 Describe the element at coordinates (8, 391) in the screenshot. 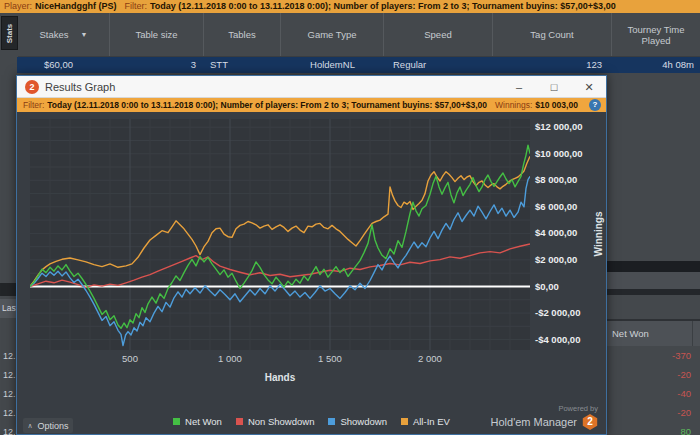

I see `bg-date-rows: 12.12.12.12.12.` at that location.